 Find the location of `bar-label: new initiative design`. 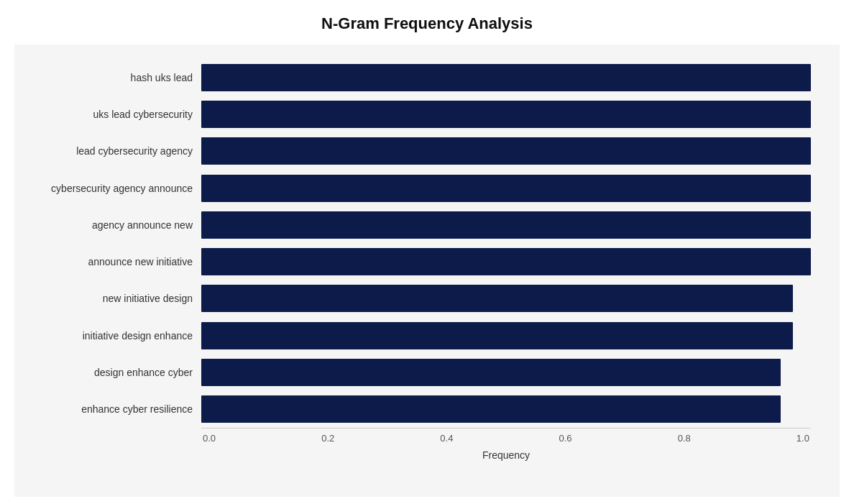

bar-label: new initiative design is located at coordinates (115, 298).